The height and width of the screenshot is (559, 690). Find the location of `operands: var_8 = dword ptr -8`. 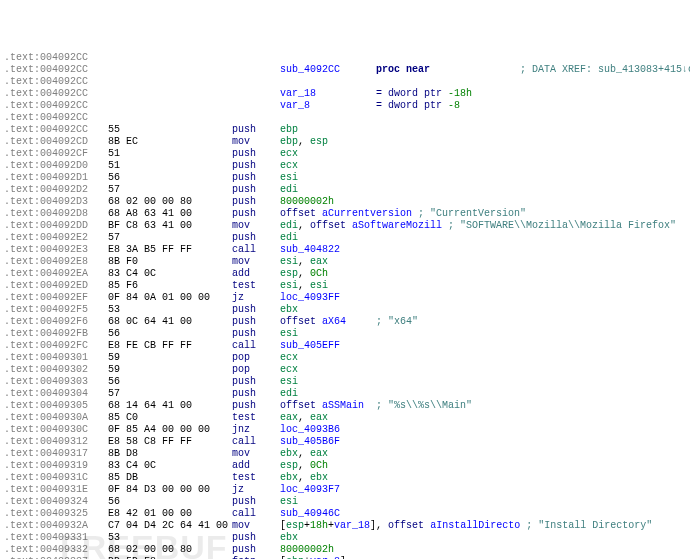

operands: var_8 = dword ptr -8 is located at coordinates (483, 106).